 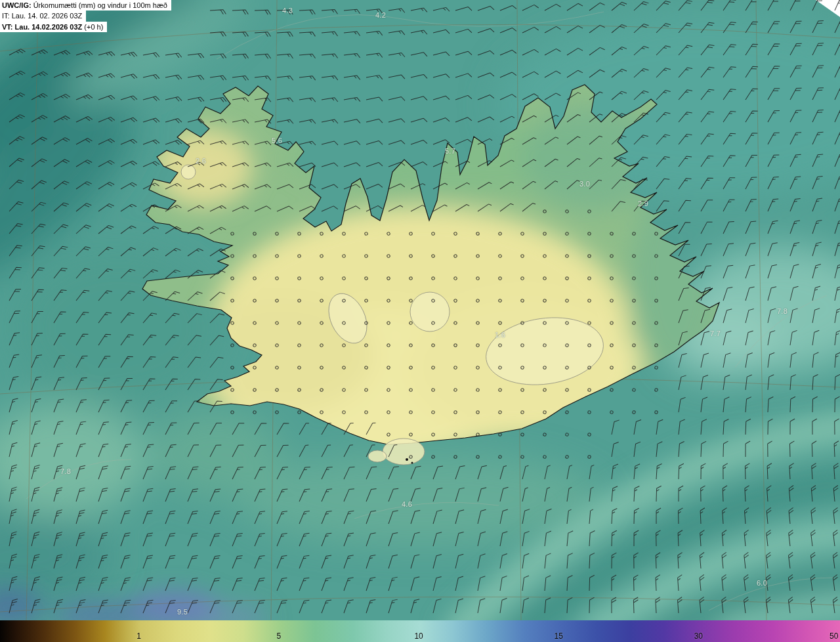 What do you see at coordinates (54, 27) in the screenshot?
I see `valid-time-line: VT: Lau. 14.02.2026 03Z (+0 h)` at bounding box center [54, 27].